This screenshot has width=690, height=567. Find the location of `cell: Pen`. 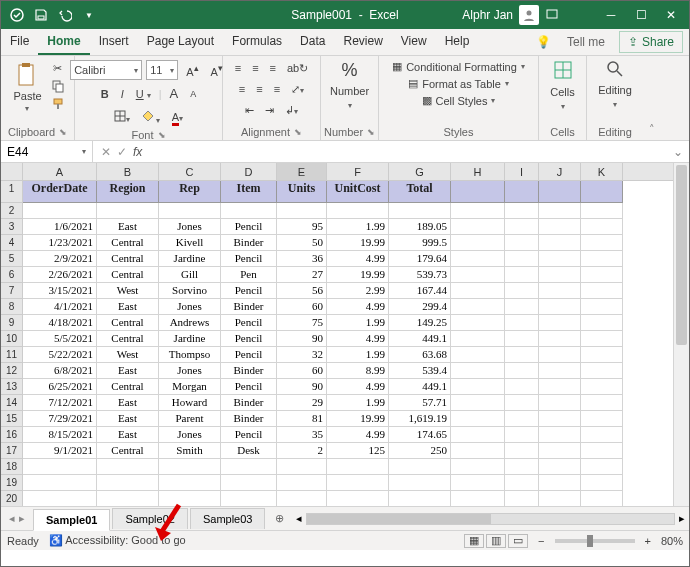

cell: Pen is located at coordinates (249, 275).